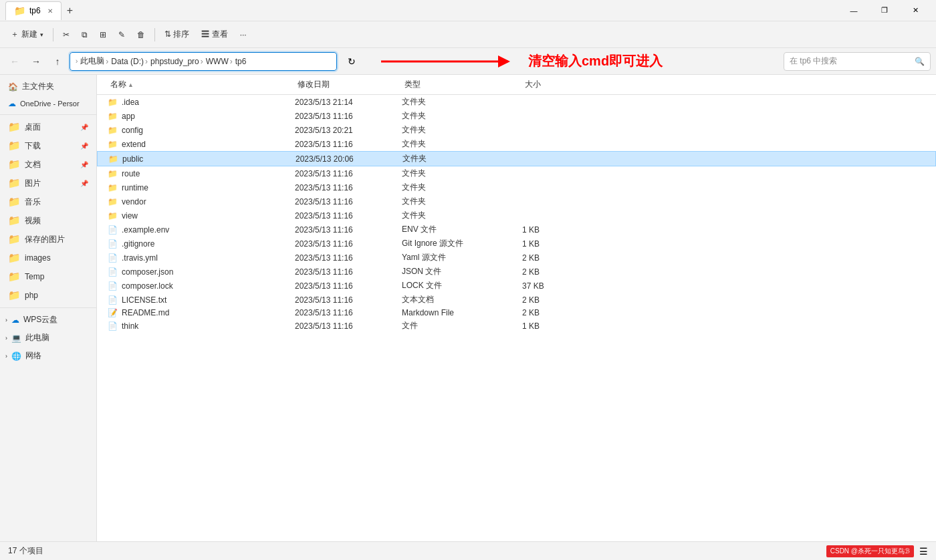  What do you see at coordinates (66, 35) in the screenshot?
I see `cut-button: ✂` at bounding box center [66, 35].